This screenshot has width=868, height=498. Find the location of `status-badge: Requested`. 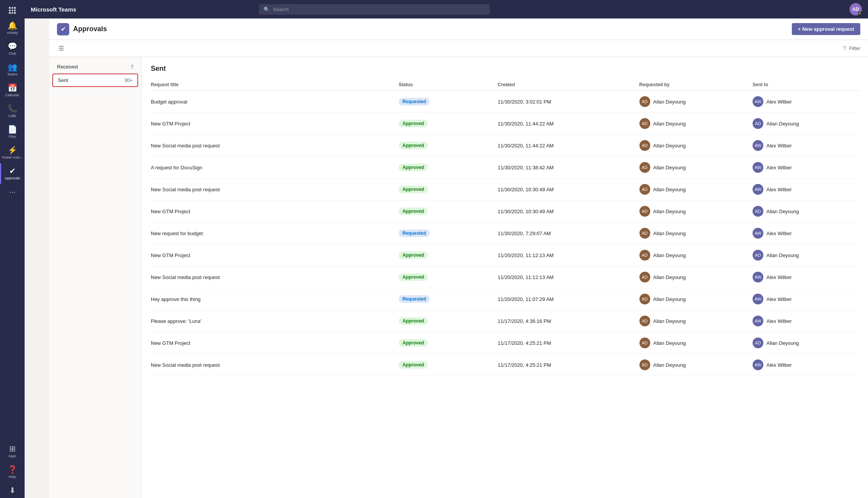

status-badge: Requested is located at coordinates (414, 299).